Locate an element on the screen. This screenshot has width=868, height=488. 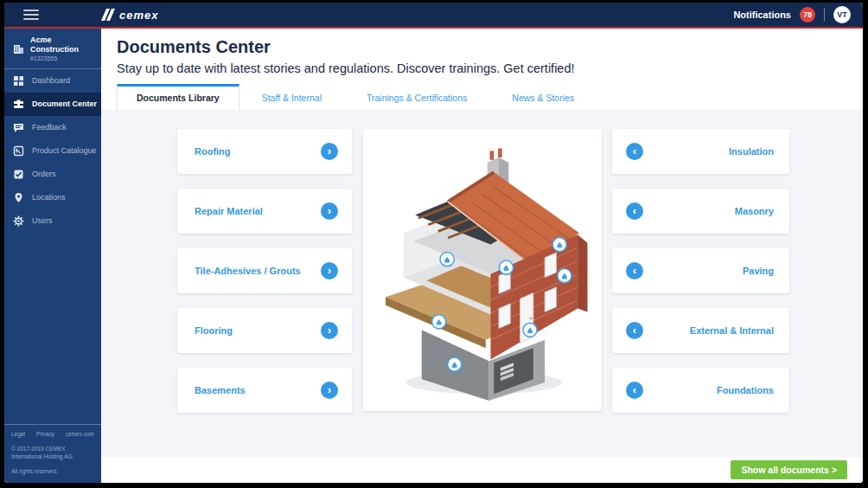
privacy-link: Privacy is located at coordinates (45, 434).